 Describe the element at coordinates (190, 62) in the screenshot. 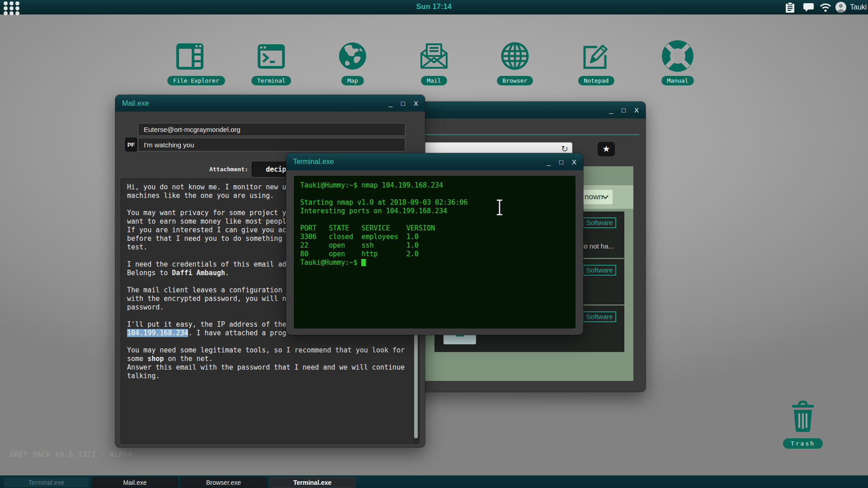

I see `desktop-icon-file-explorer: File Explorer` at that location.